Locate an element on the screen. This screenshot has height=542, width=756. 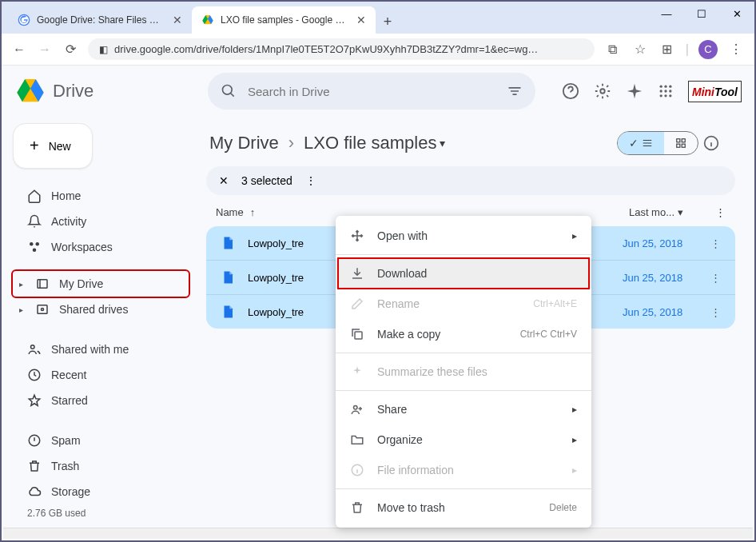
sidebar-item-my-drive: ▸My Drive is located at coordinates (101, 284).